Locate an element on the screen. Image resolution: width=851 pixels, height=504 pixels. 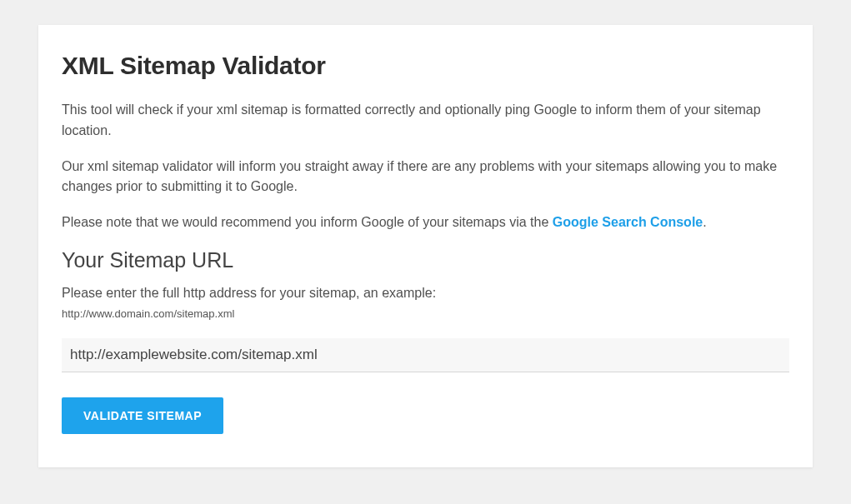
validate-sitemap-button: VALIDATE SITEMAP is located at coordinates (143, 416).